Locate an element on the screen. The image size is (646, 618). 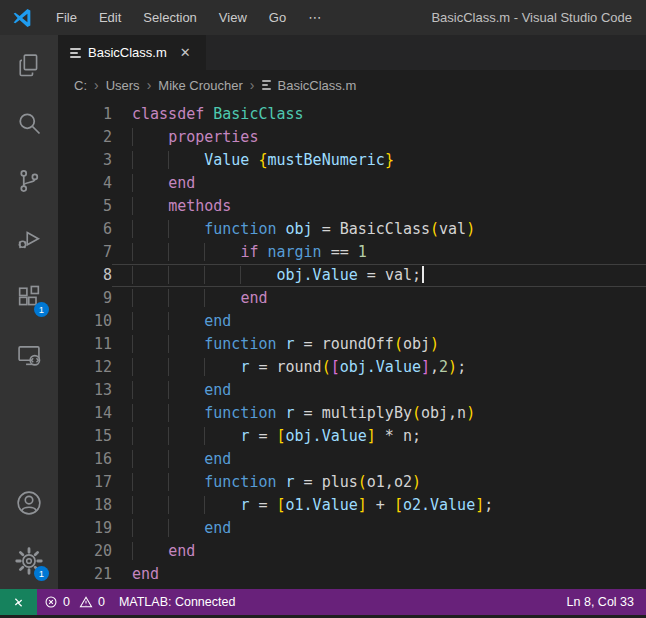
accounts-icon is located at coordinates (29, 503).